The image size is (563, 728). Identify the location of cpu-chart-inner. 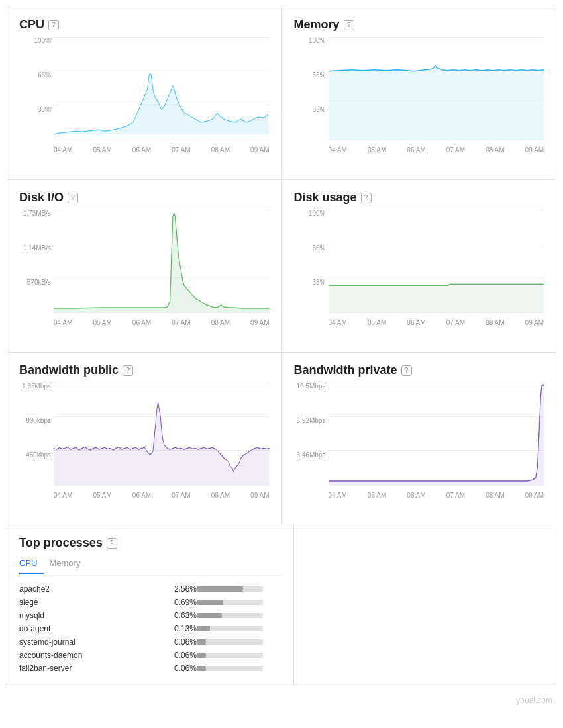
(162, 89).